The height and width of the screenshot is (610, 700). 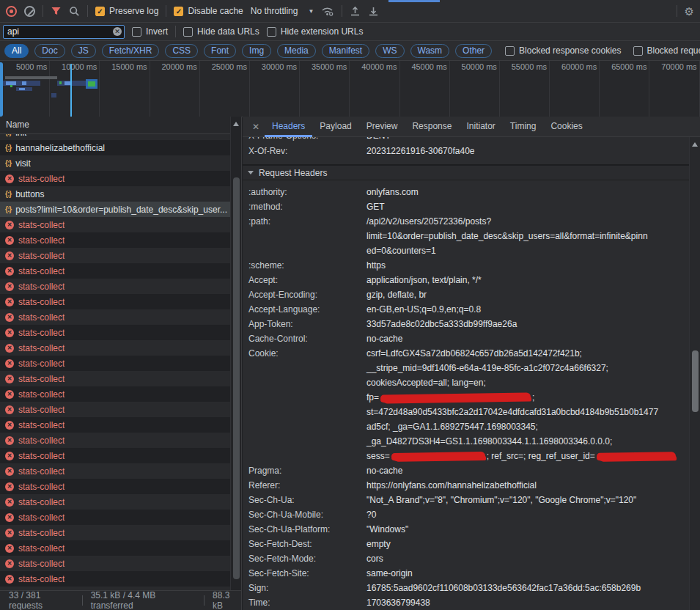 I want to click on range-left-handle, so click(x=1, y=89).